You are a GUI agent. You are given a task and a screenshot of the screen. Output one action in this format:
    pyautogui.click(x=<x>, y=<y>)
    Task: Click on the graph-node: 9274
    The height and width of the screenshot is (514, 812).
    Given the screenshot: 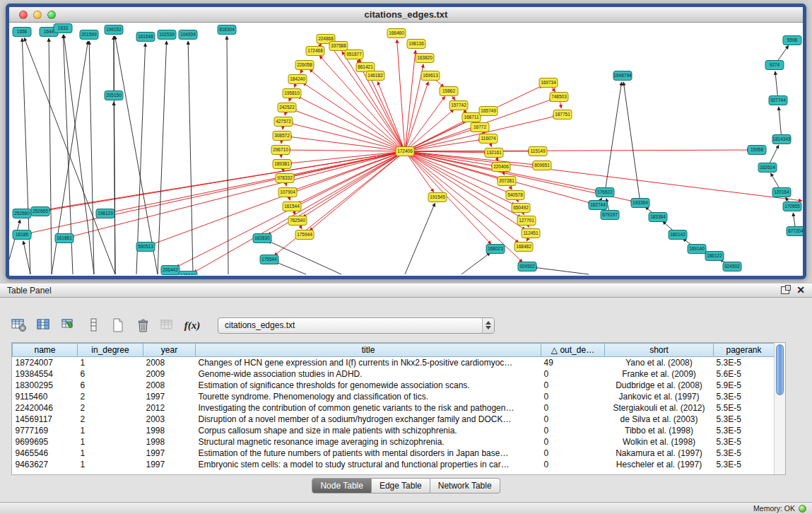 What is the action you would take?
    pyautogui.click(x=775, y=65)
    